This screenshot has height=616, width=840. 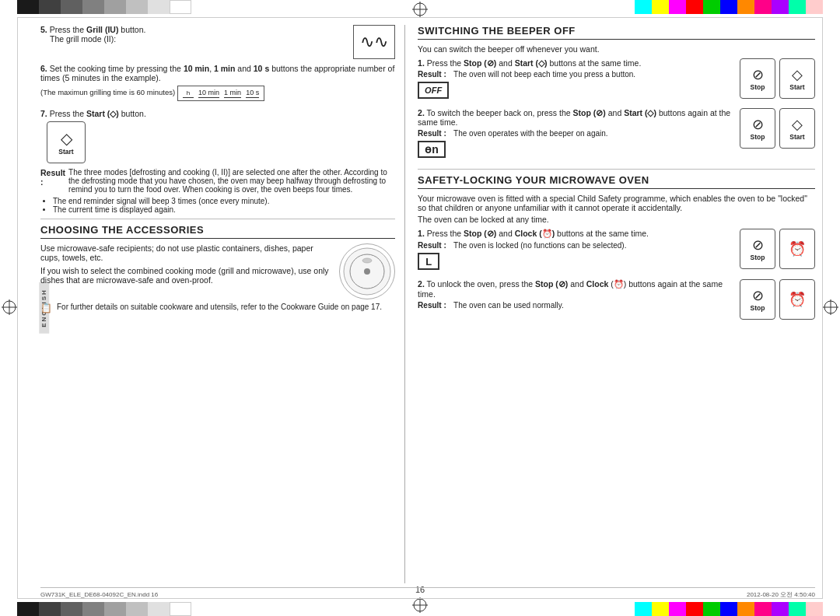 What do you see at coordinates (797, 299) in the screenshot?
I see `clock-button-2: ⏰` at bounding box center [797, 299].